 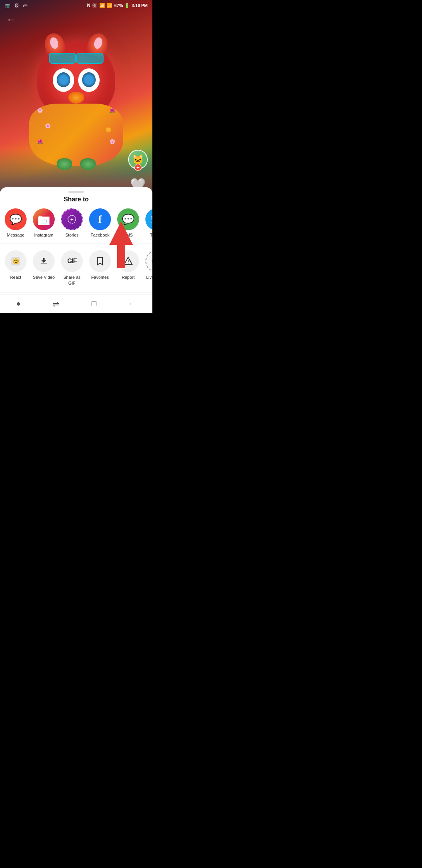 What do you see at coordinates (100, 235) in the screenshot?
I see `facebook-label: Facebook` at bounding box center [100, 235].